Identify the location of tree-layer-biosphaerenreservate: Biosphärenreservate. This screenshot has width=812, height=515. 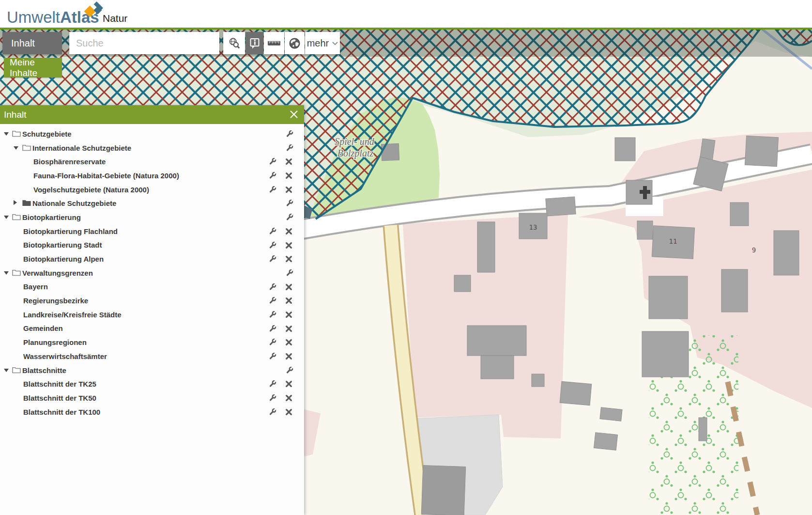
(152, 162).